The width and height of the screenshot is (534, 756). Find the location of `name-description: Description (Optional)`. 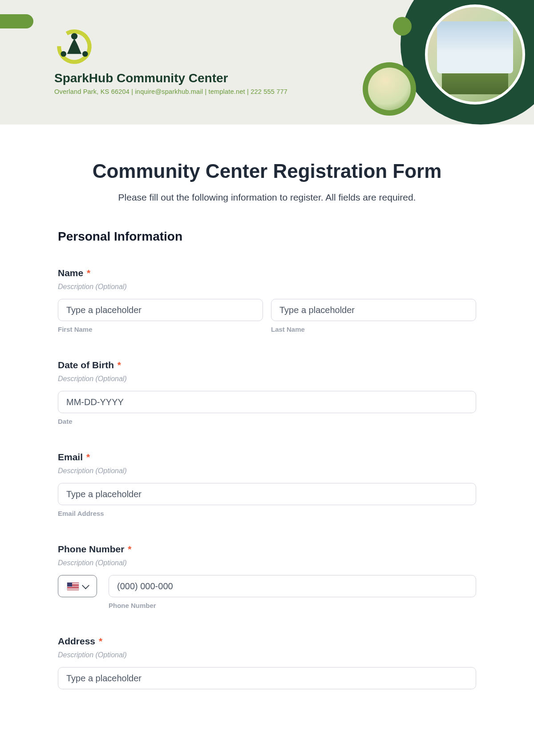

name-description: Description (Optional) is located at coordinates (267, 287).